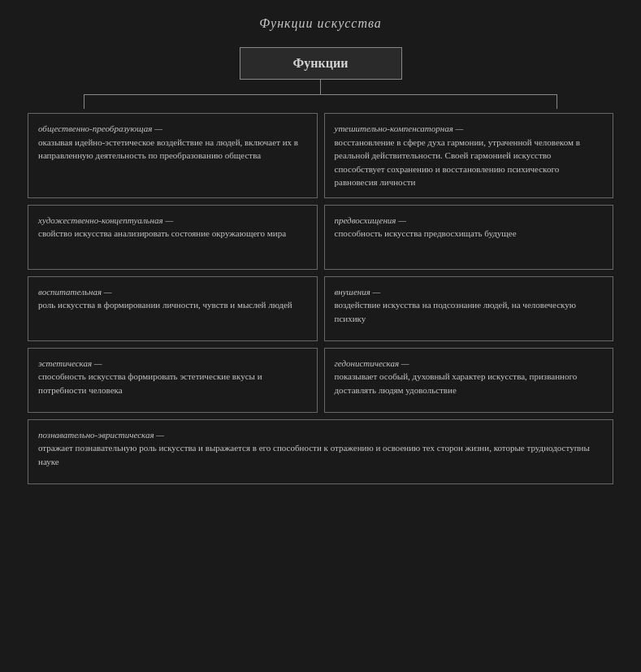  I want to click on row-4: эстетическая — способность искусства фор…, so click(320, 380).